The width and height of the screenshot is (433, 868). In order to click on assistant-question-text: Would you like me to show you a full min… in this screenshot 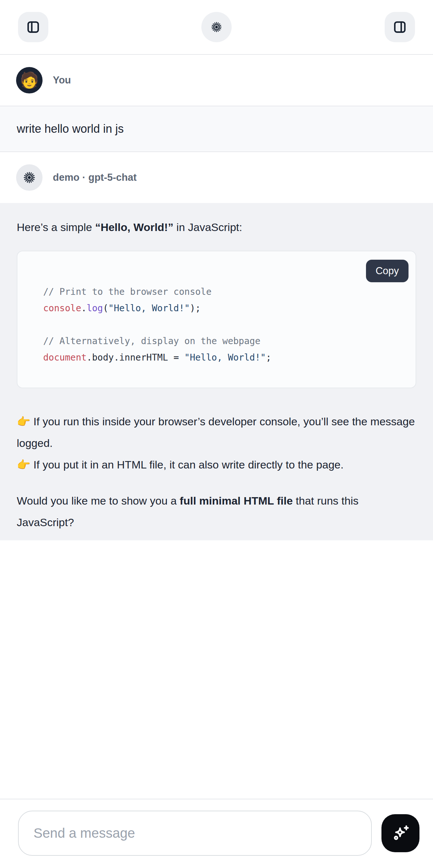, I will do `click(216, 512)`.